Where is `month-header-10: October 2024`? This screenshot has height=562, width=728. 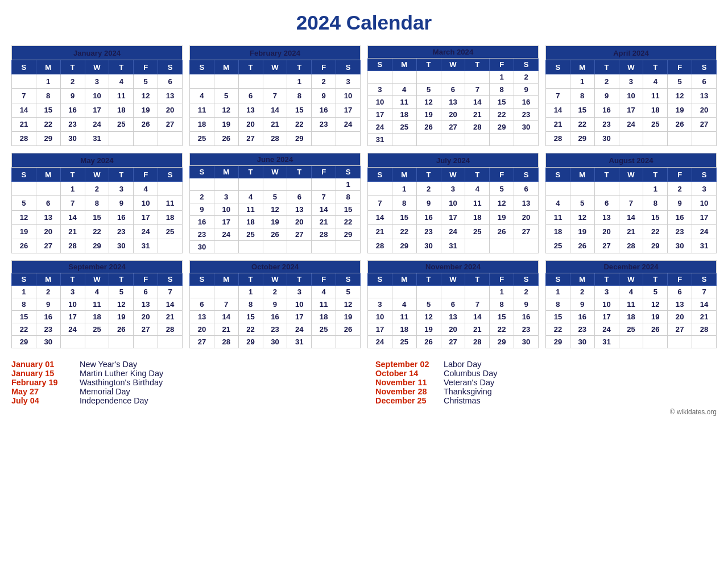 month-header-10: October 2024 is located at coordinates (275, 267).